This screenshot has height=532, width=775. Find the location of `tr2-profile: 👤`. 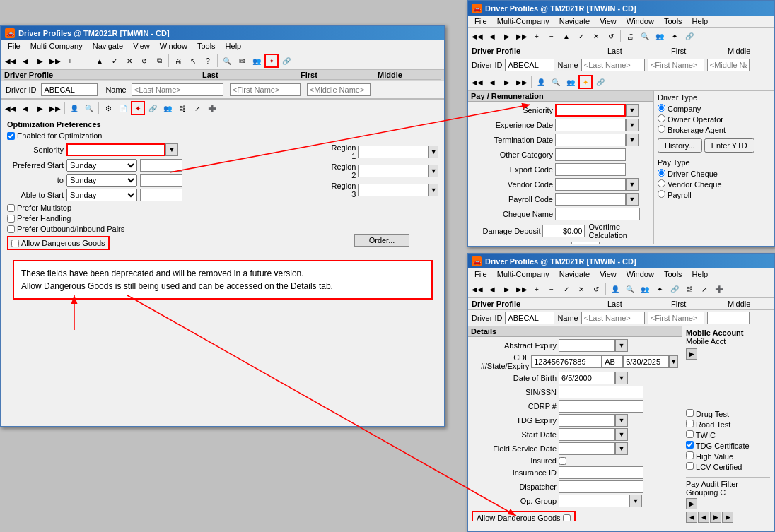

tr2-profile: 👤 is located at coordinates (541, 82).